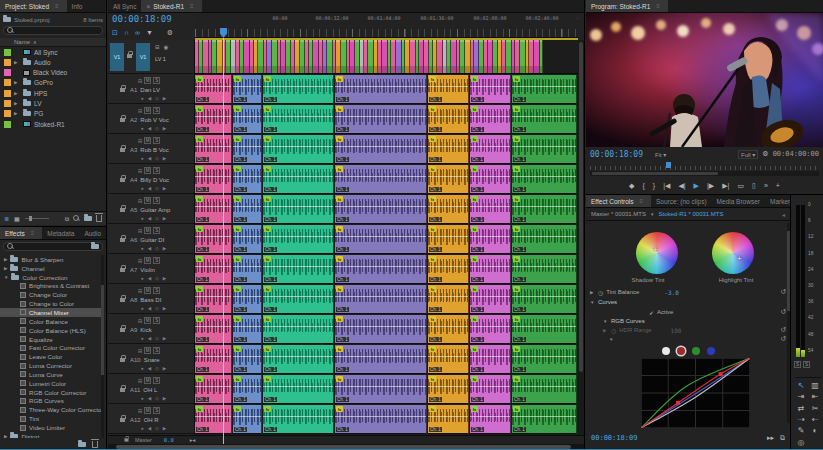 The image size is (823, 450). Describe the element at coordinates (642, 201) in the screenshot. I see `panel-menu-icon: ≡` at that location.